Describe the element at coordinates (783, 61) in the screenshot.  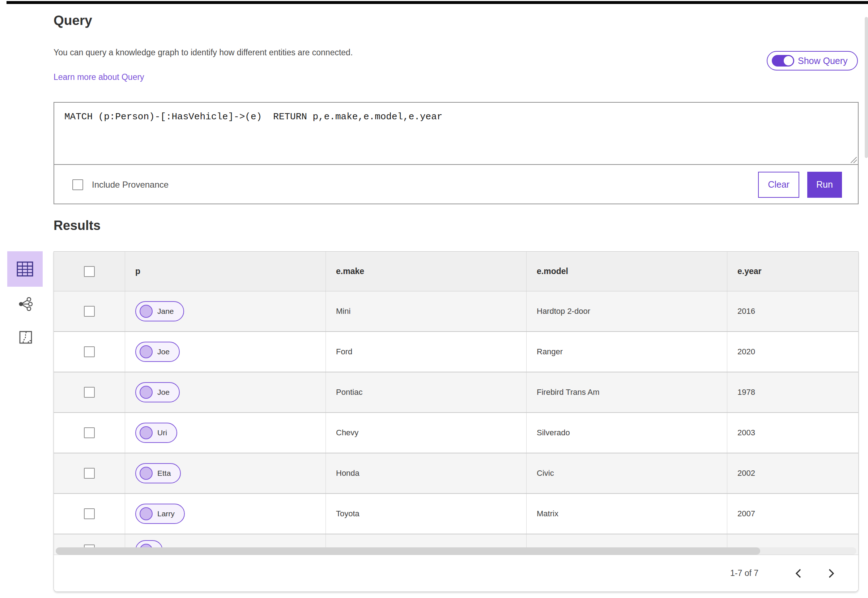
I see `toggle-on-icon` at that location.